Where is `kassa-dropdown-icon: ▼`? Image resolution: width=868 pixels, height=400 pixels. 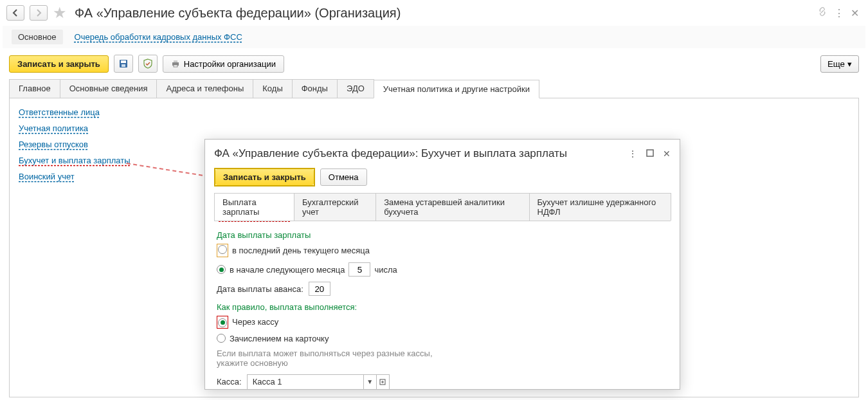 kassa-dropdown-icon: ▼ is located at coordinates (370, 382).